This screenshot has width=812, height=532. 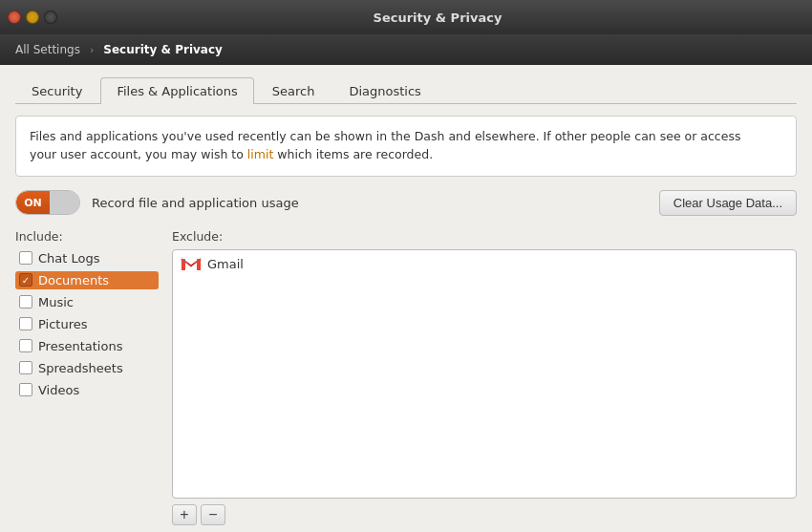 I want to click on check-item-documents: Documents, so click(x=87, y=281).